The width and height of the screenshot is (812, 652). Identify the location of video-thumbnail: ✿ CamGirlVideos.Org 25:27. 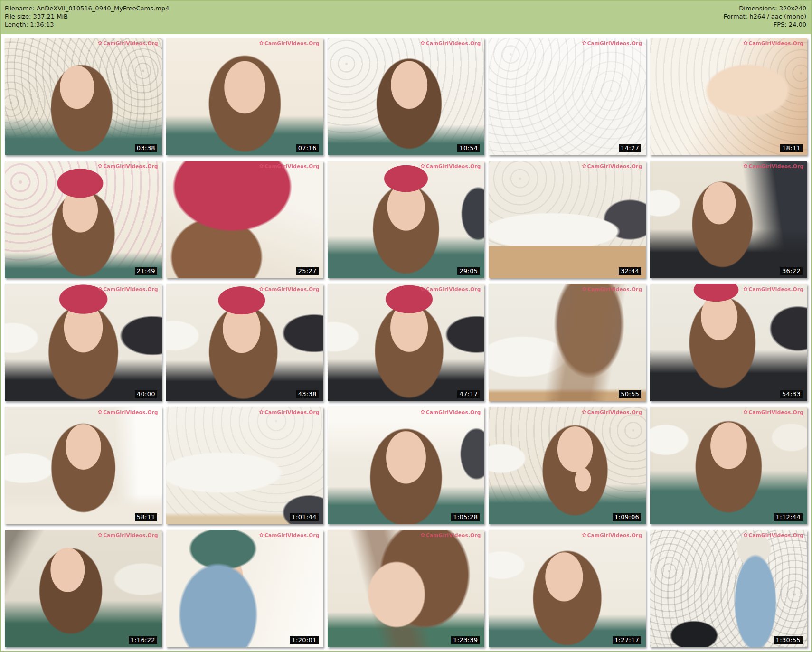
(245, 219).